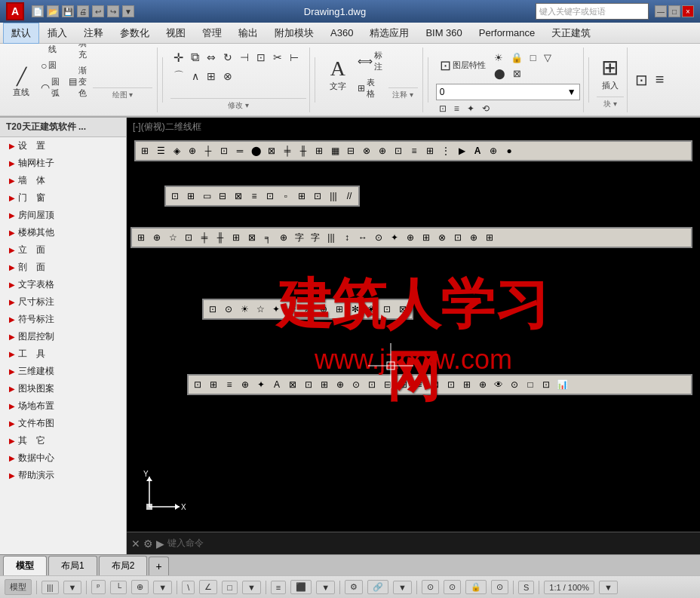 This screenshot has height=598, width=700. What do you see at coordinates (63, 336) in the screenshot?
I see `sidebar-item-layer-ctrl: ▶ 图层控制` at bounding box center [63, 336].